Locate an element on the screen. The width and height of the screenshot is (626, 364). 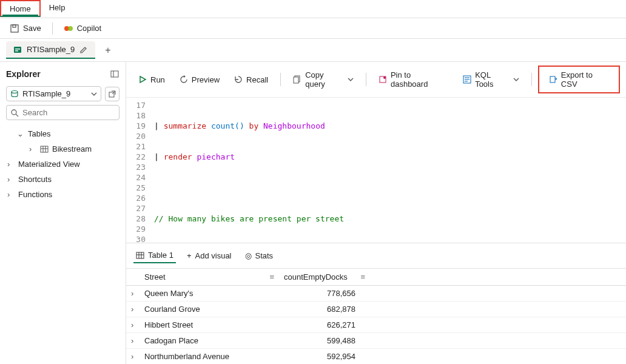
cell-countemptydocks: 682,878 is located at coordinates (325, 309).